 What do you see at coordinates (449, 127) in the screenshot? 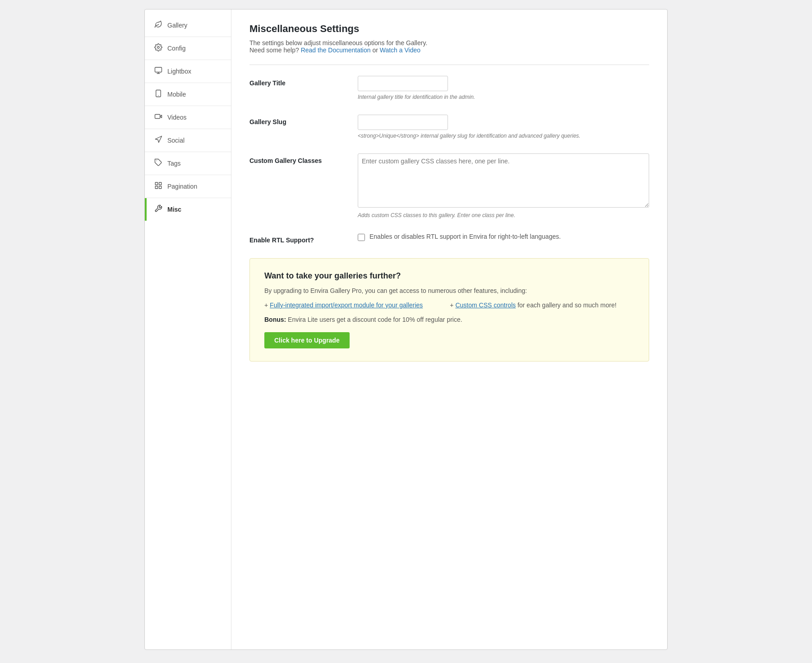
I see `gallery-slug-row: Gallery Slug <strong>Unique</strong> int…` at bounding box center [449, 127].